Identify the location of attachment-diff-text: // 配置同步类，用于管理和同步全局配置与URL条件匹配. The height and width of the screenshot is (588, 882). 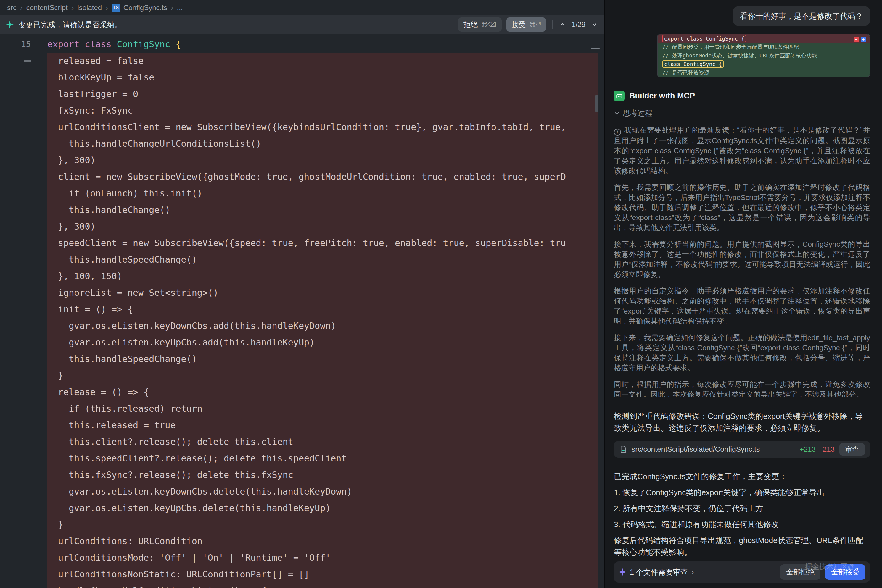
(731, 47).